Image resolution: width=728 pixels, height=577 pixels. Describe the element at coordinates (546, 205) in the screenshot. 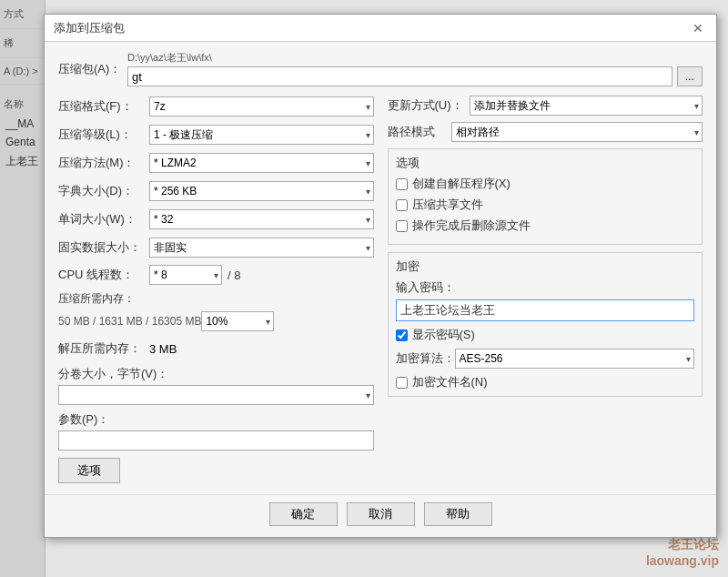

I see `share-checkbox-row: 压缩共享文件` at that location.